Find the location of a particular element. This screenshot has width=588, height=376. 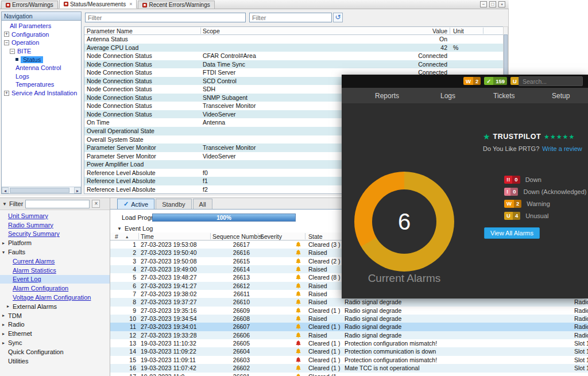

legend-badge: !!0 is located at coordinates (512, 180).